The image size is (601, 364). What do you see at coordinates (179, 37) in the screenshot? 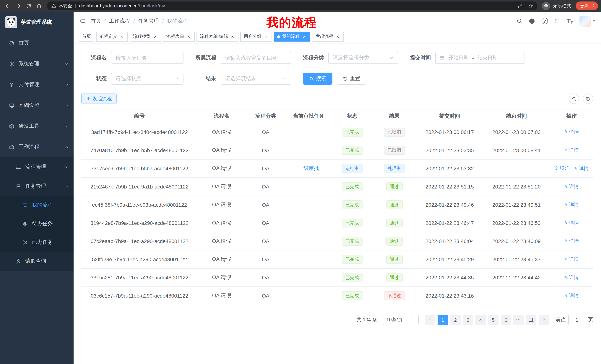
I see `tab-process-form: 流程表单×` at bounding box center [179, 37].